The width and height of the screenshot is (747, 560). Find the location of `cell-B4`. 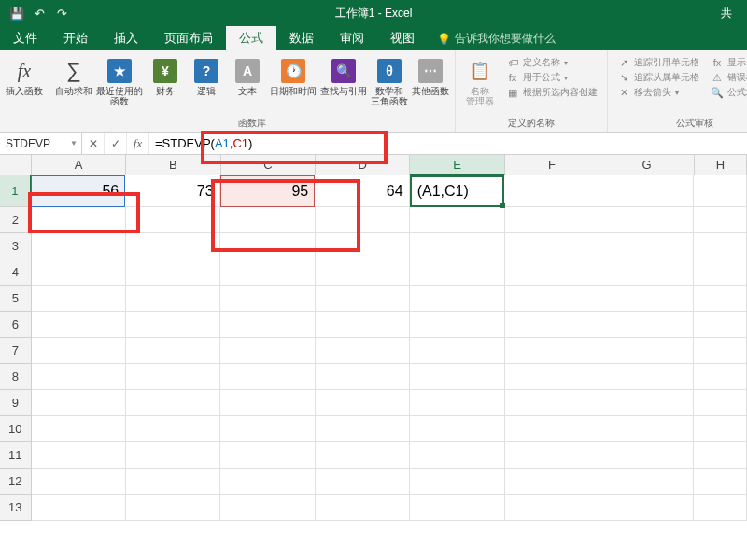

cell-B4 is located at coordinates (174, 273).